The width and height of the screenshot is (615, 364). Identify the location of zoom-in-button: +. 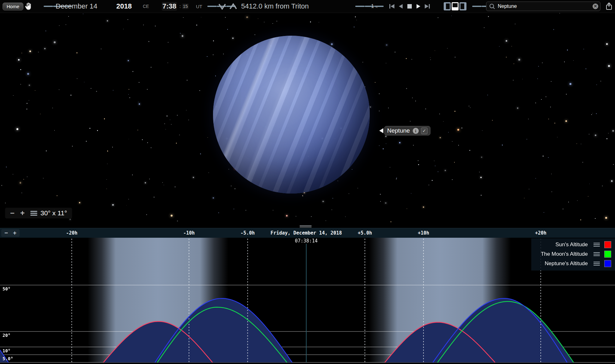
(22, 213).